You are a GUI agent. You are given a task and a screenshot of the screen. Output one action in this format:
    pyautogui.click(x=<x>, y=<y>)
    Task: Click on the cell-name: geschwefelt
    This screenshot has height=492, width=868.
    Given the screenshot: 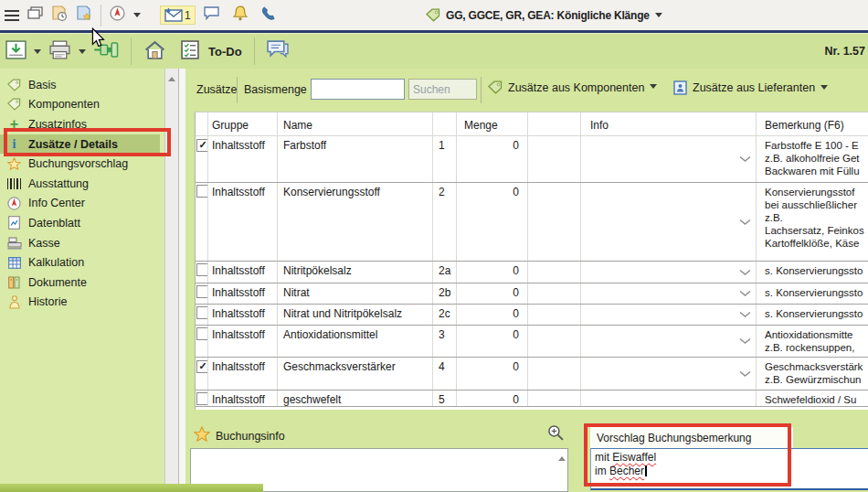 What is the action you would take?
    pyautogui.click(x=355, y=399)
    